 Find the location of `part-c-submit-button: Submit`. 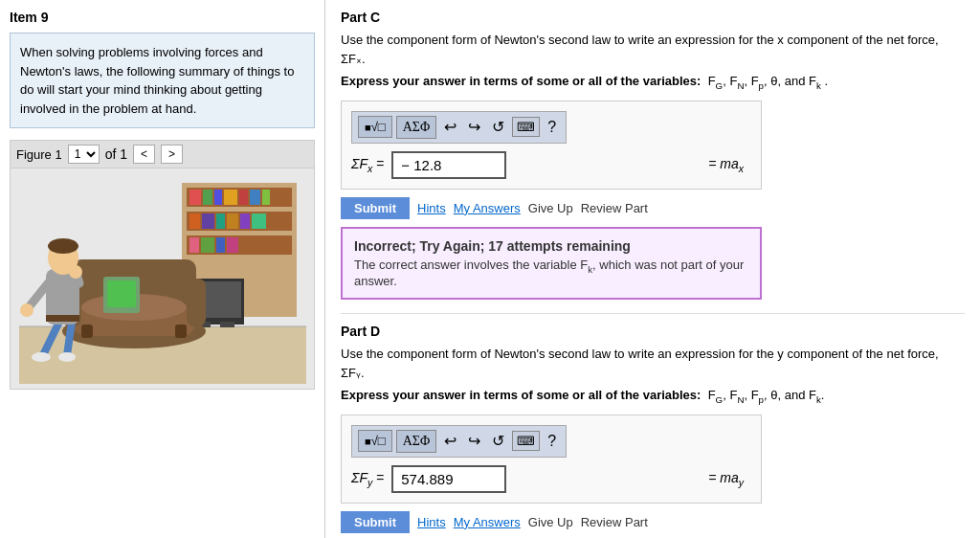

part-c-submit-button: Submit is located at coordinates (375, 209).